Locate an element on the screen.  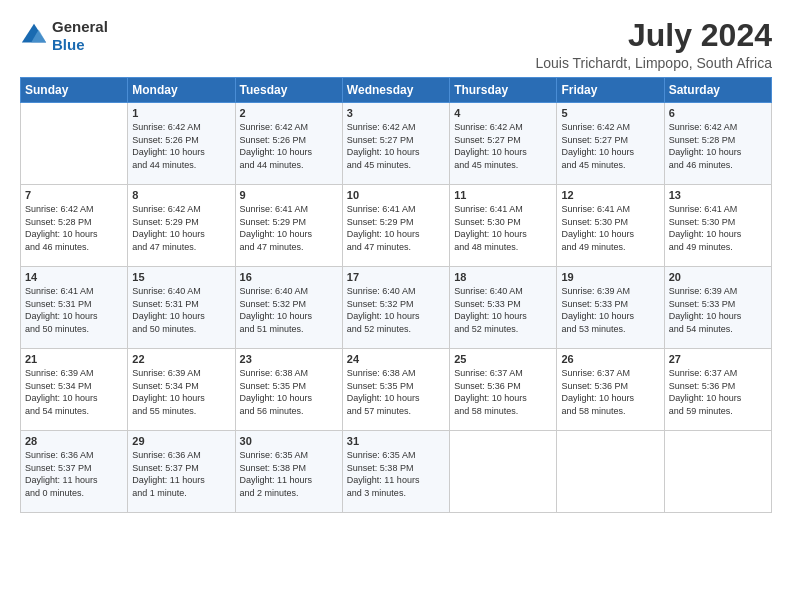
day-cell: 28Sunrise: 6:36 AM Sunset: 5:37 PM Dayli… is located at coordinates (74, 472).